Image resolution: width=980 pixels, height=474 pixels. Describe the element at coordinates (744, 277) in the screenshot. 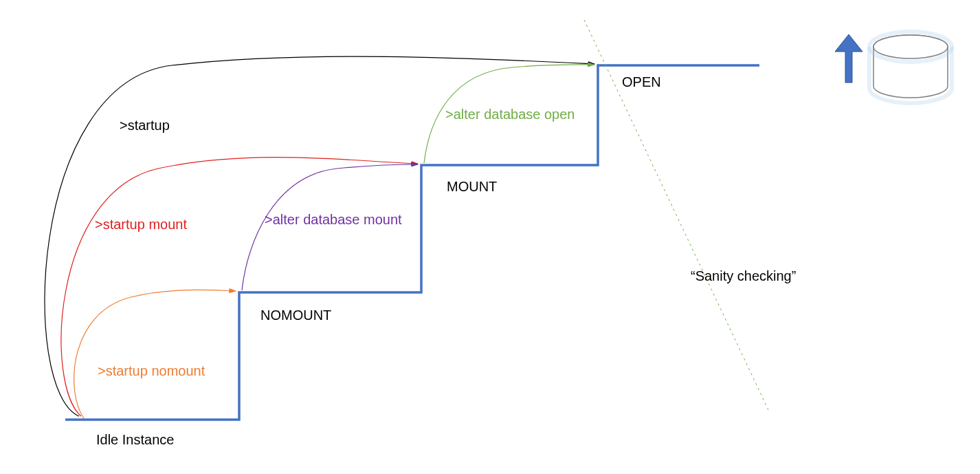

I see `sanity-checking-label: “Sanity checking”` at that location.